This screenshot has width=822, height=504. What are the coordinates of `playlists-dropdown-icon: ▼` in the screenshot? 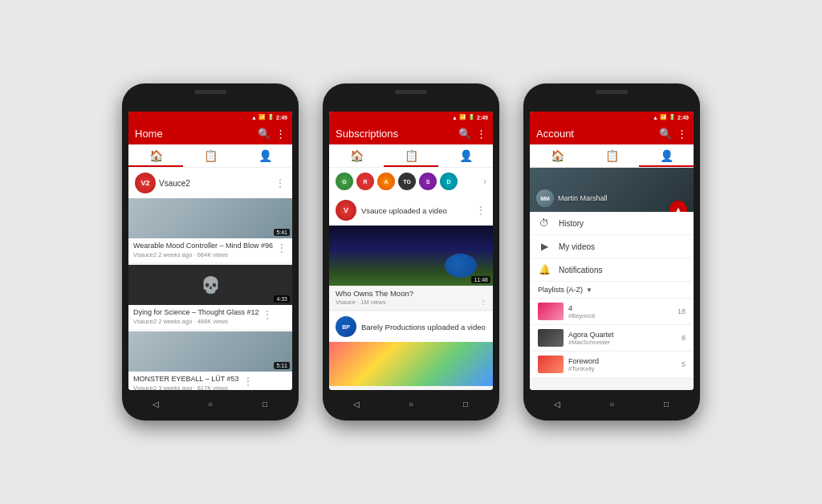 It's located at (589, 291).